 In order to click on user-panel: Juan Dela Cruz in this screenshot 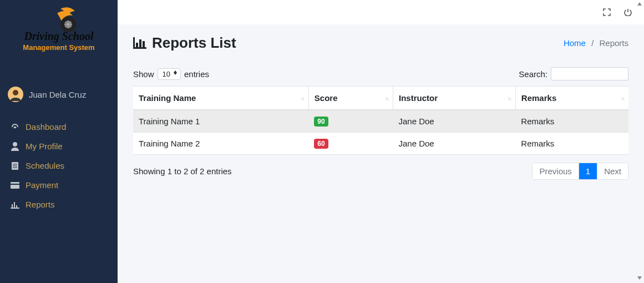, I will do `click(59, 94)`.